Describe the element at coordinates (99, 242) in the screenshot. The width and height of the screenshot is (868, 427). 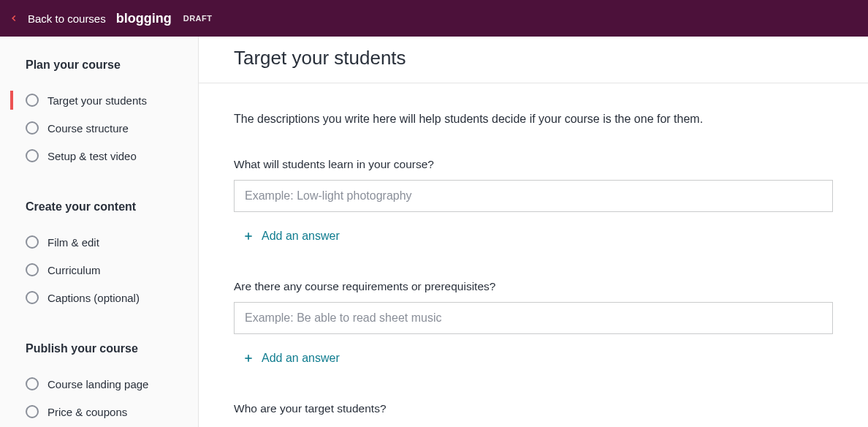
I see `sidebar-item-film-edit: Film & edit` at that location.